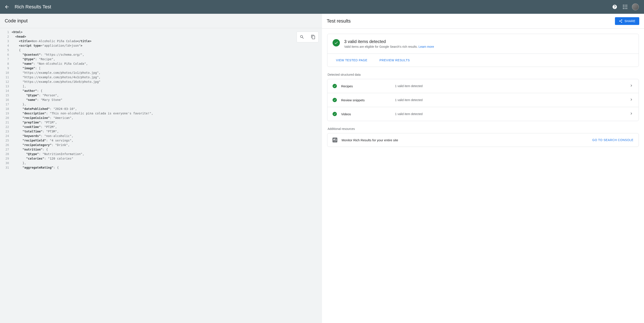 This screenshot has width=644, height=323. What do you see at coordinates (389, 47) in the screenshot?
I see `status-subtext: Valid items are eligible for Google Sear…` at bounding box center [389, 47].